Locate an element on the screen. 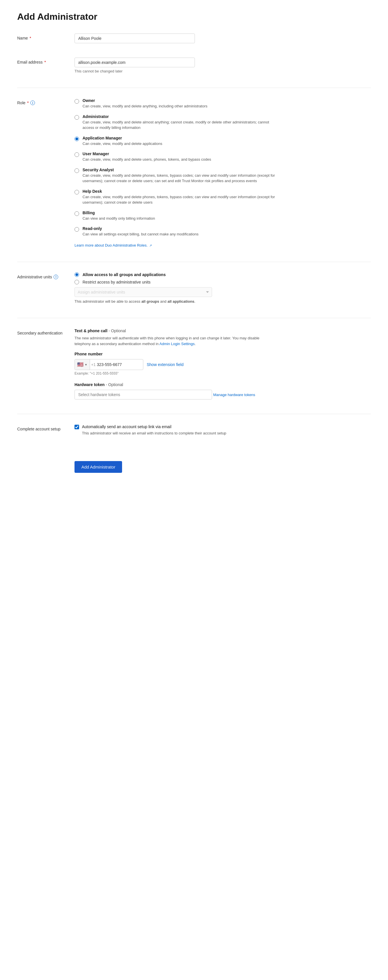 The width and height of the screenshot is (388, 980). restrict-access-radio is located at coordinates (77, 282).